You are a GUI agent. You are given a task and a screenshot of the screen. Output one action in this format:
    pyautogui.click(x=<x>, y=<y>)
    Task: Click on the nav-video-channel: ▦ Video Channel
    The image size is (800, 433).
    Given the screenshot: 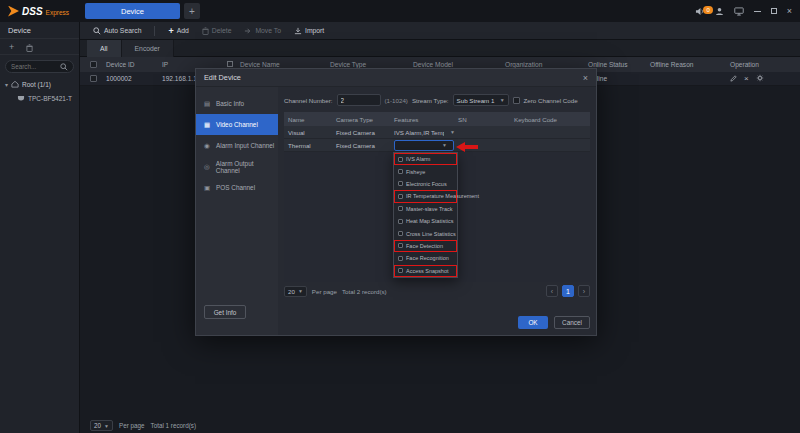 What is the action you would take?
    pyautogui.click(x=237, y=124)
    